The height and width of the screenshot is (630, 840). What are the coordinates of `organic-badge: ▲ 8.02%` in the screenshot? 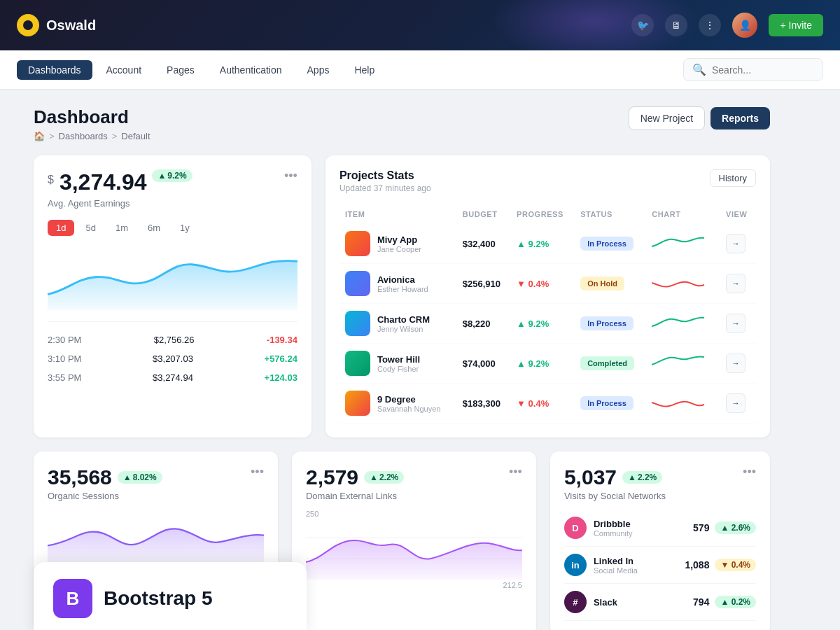 It's located at (140, 477).